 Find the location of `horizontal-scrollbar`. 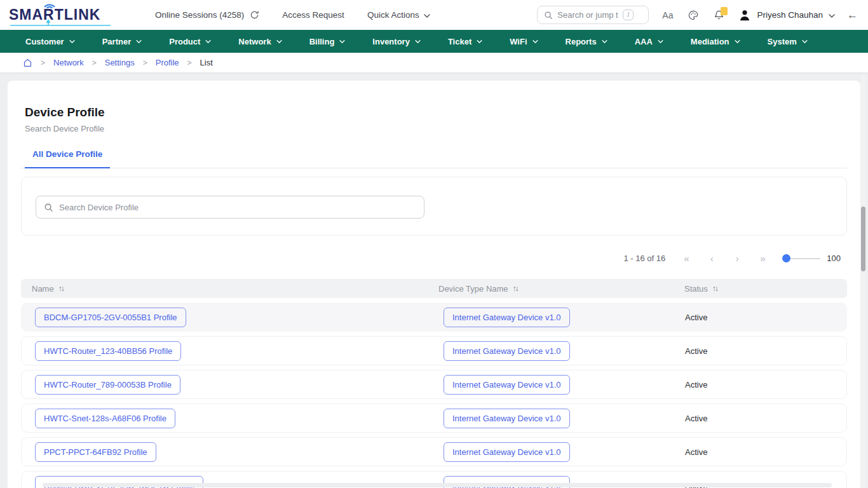

horizontal-scrollbar is located at coordinates (437, 485).